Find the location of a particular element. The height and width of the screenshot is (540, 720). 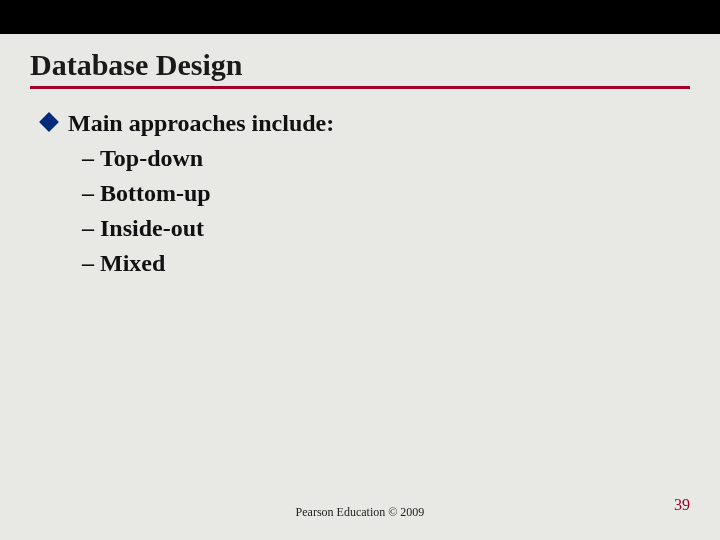

list-item: –Mixed is located at coordinates (386, 264).